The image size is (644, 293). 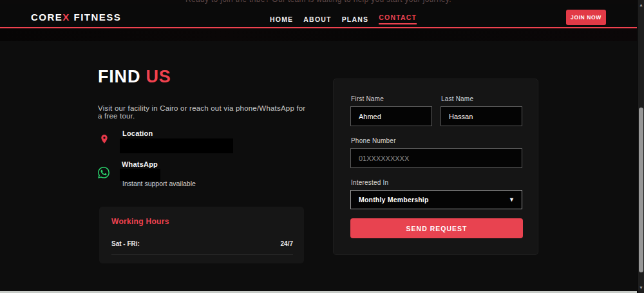 What do you see at coordinates (437, 158) in the screenshot?
I see `phone-input` at bounding box center [437, 158].